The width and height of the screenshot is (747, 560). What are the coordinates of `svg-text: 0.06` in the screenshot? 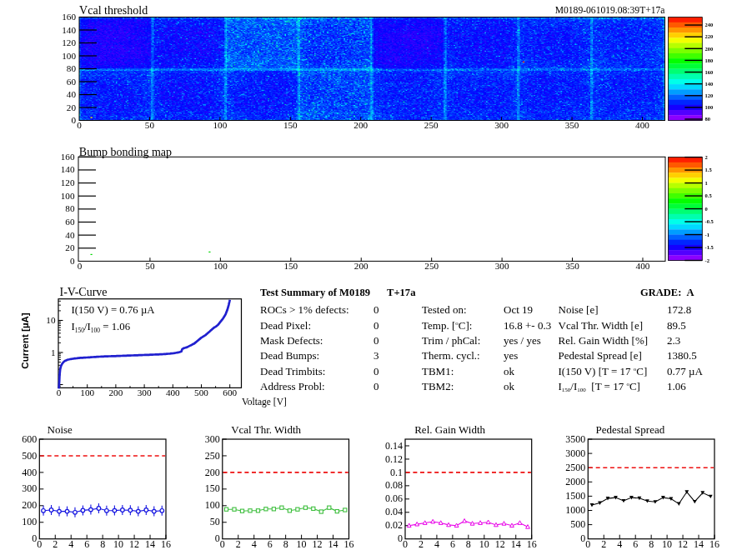 It's located at (394, 498).